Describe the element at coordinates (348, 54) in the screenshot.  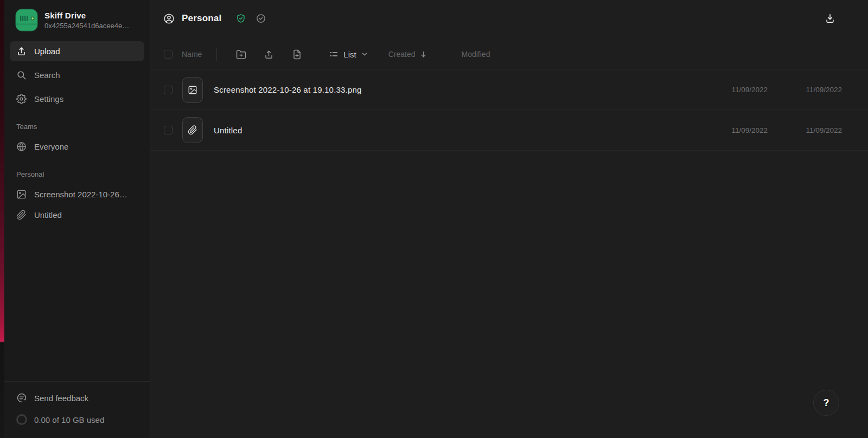
I see `view-mode-dropdown: List` at that location.